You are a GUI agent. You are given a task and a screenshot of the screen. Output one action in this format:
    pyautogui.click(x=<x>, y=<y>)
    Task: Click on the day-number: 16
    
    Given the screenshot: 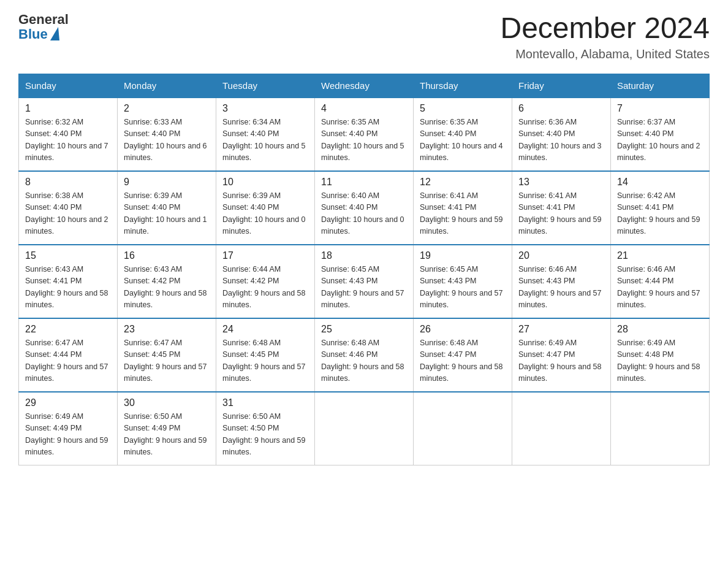 What is the action you would take?
    pyautogui.click(x=167, y=256)
    